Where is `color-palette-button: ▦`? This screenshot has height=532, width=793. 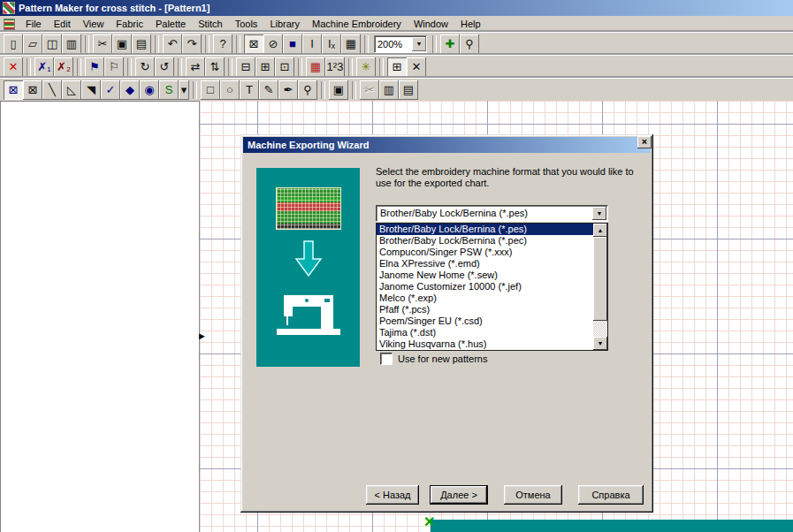
color-palette-button: ▦ is located at coordinates (316, 67).